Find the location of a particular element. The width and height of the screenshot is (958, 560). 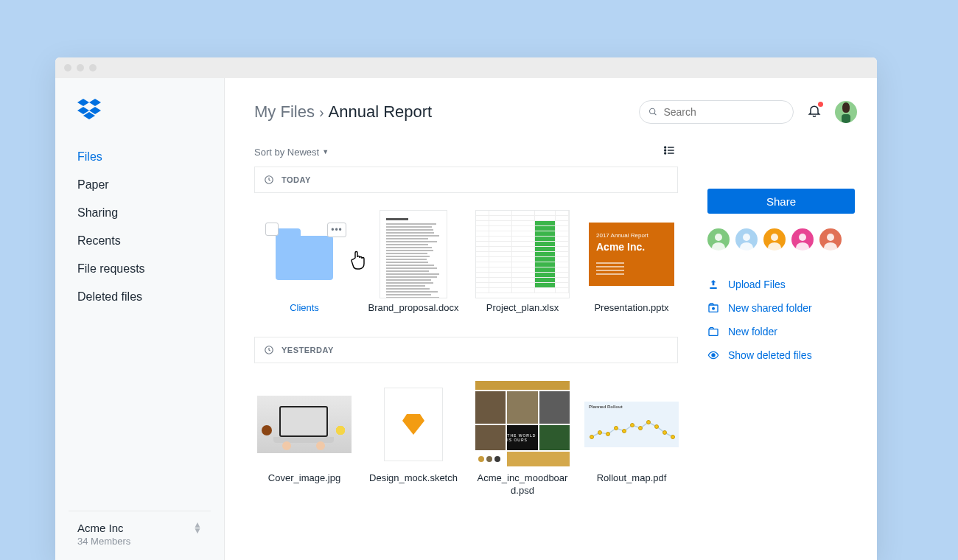

list-view-toggle is located at coordinates (669, 152).